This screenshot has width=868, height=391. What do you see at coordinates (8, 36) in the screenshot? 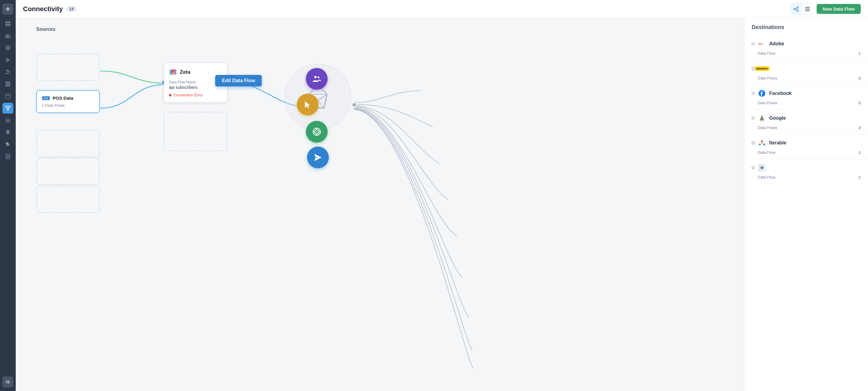
I see `sidebar-item-chart` at bounding box center [8, 36].